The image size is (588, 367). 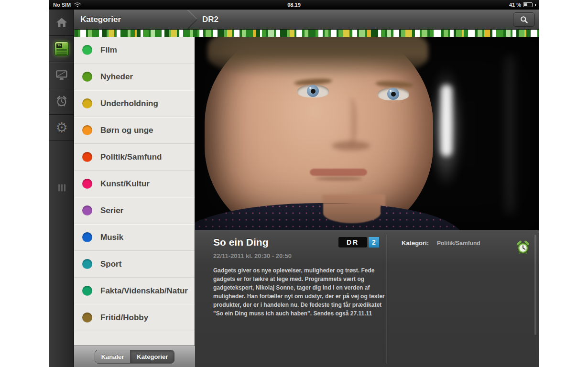 What do you see at coordinates (131, 157) in the screenshot?
I see `category-label: Politik/Samfund` at bounding box center [131, 157].